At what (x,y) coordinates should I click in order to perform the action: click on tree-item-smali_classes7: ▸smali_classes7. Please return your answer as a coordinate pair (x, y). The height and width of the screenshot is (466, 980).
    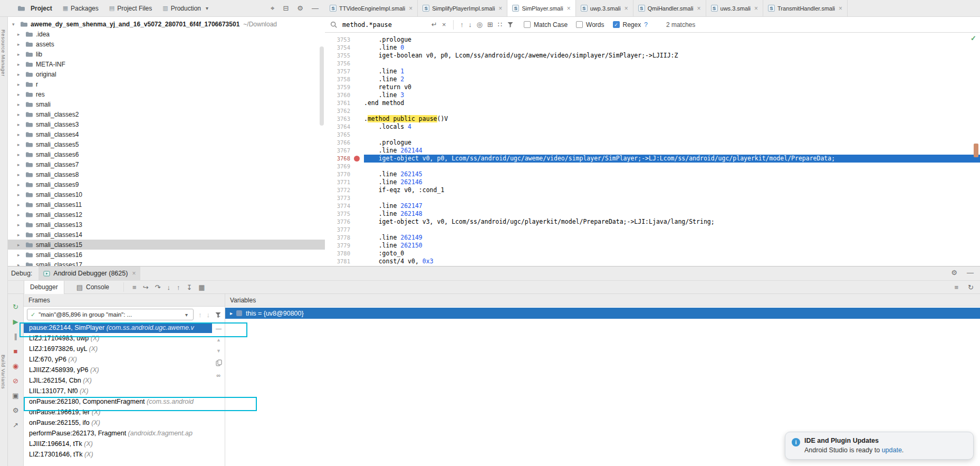
    Looking at the image, I should click on (167, 165).